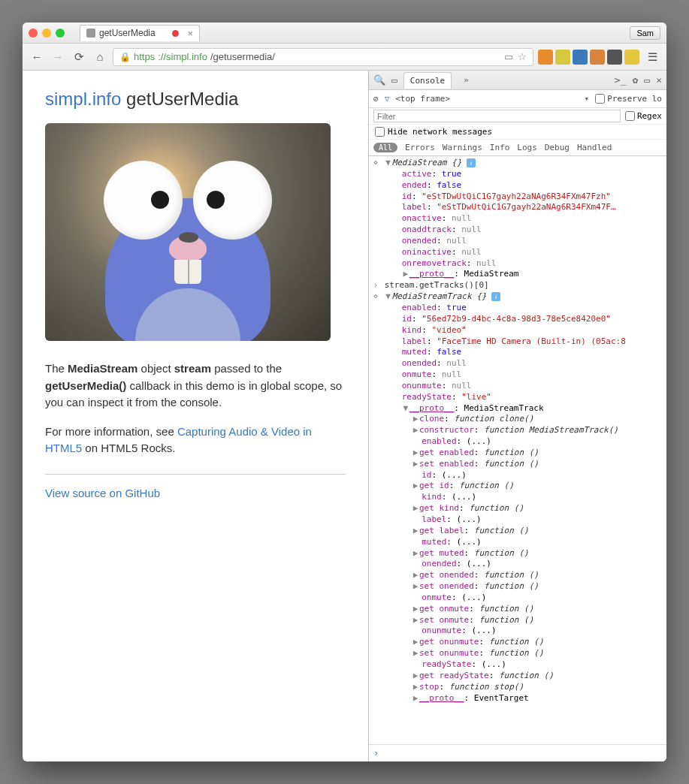 Image resolution: width=689 pixels, height=784 pixels. Describe the element at coordinates (518, 186) in the screenshot. I see `console-line: ended: false` at that location.